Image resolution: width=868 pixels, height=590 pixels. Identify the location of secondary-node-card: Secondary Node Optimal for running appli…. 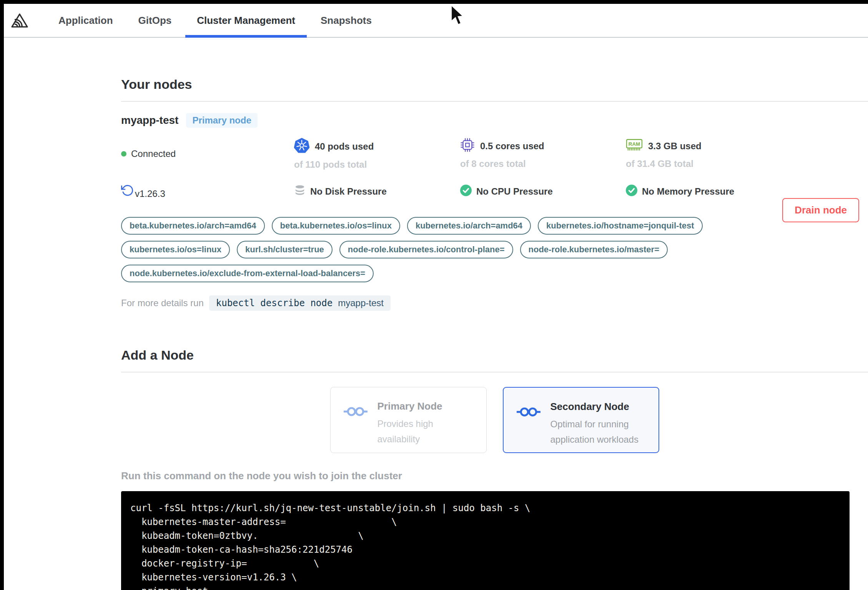
(581, 420).